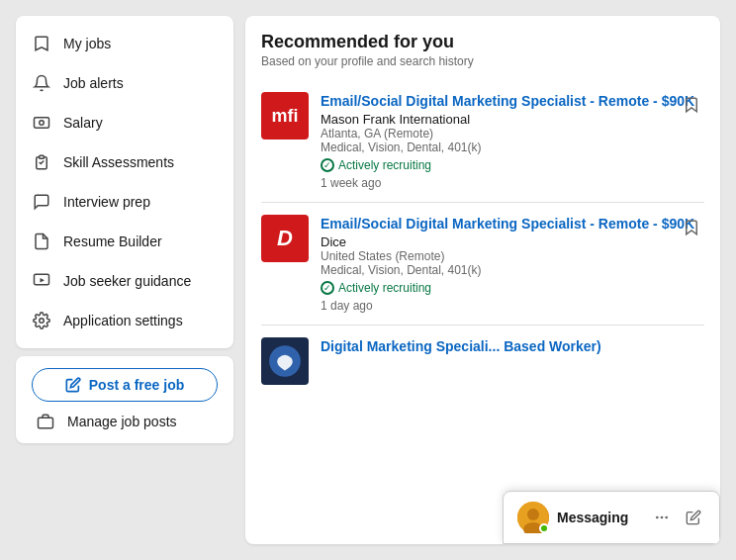 The width and height of the screenshot is (736, 560). I want to click on sidebar-item-label: My jobs, so click(87, 44).